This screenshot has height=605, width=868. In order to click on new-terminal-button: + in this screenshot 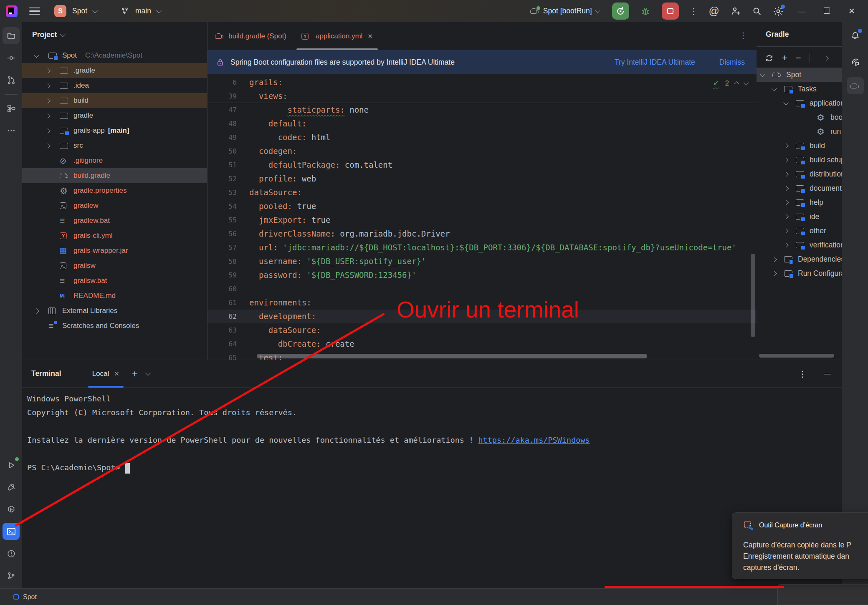, I will do `click(135, 374)`.